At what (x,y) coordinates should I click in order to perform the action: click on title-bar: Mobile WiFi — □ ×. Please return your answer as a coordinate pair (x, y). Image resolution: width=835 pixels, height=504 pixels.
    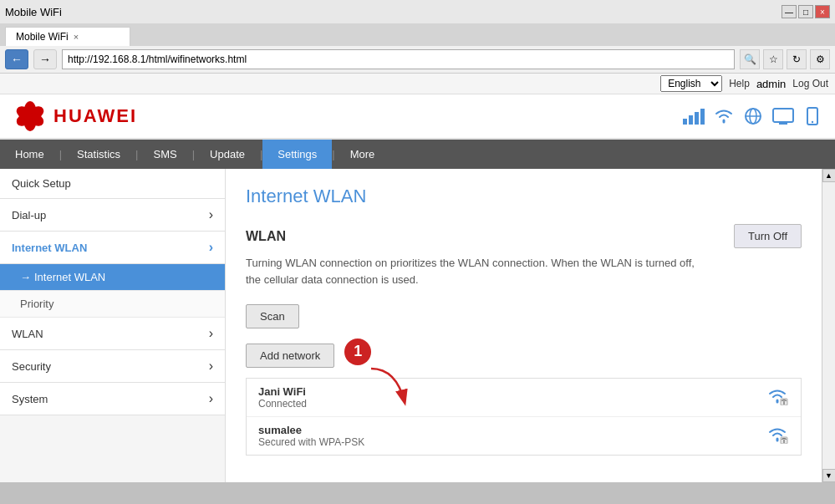
    Looking at the image, I should click on (418, 12).